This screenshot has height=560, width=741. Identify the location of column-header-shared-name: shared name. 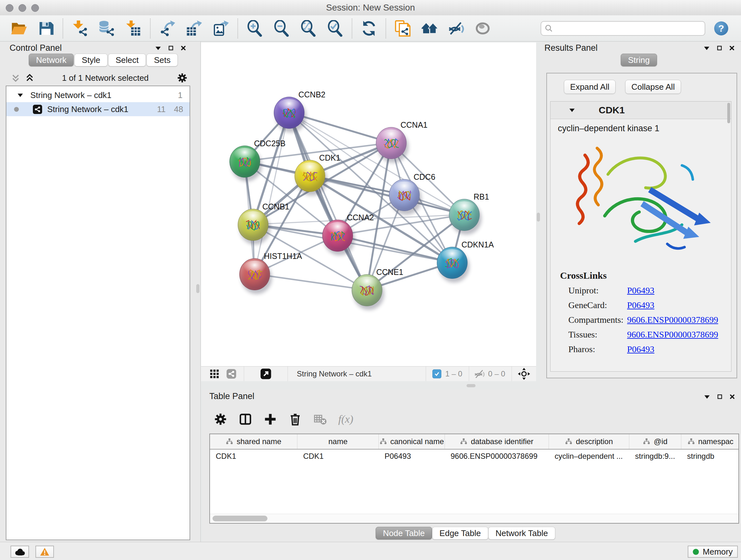
(254, 442).